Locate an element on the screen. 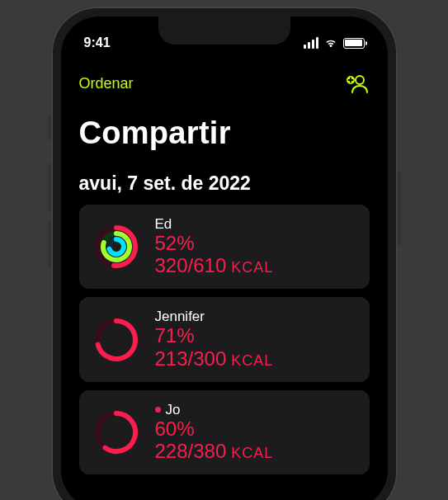 The height and width of the screenshot is (500, 448). friend-name: Jennifer is located at coordinates (215, 317).